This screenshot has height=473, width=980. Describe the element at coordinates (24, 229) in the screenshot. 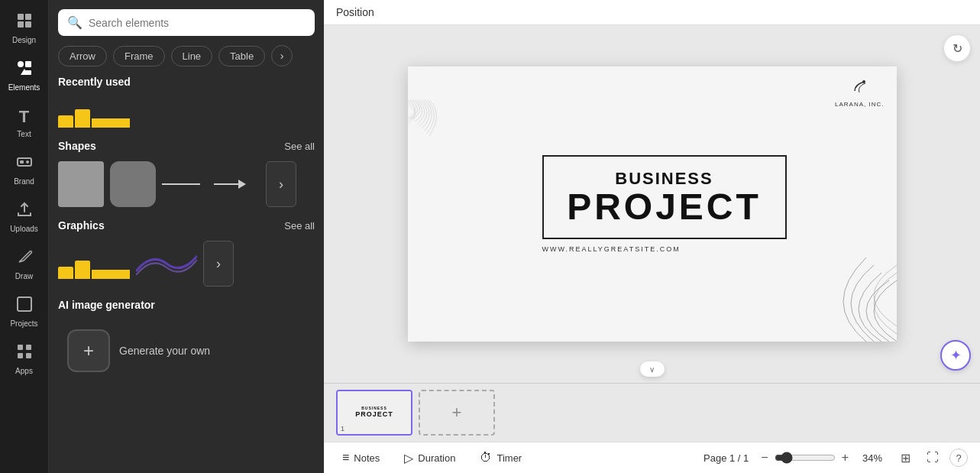

I see `uploads-label: Uploads` at that location.